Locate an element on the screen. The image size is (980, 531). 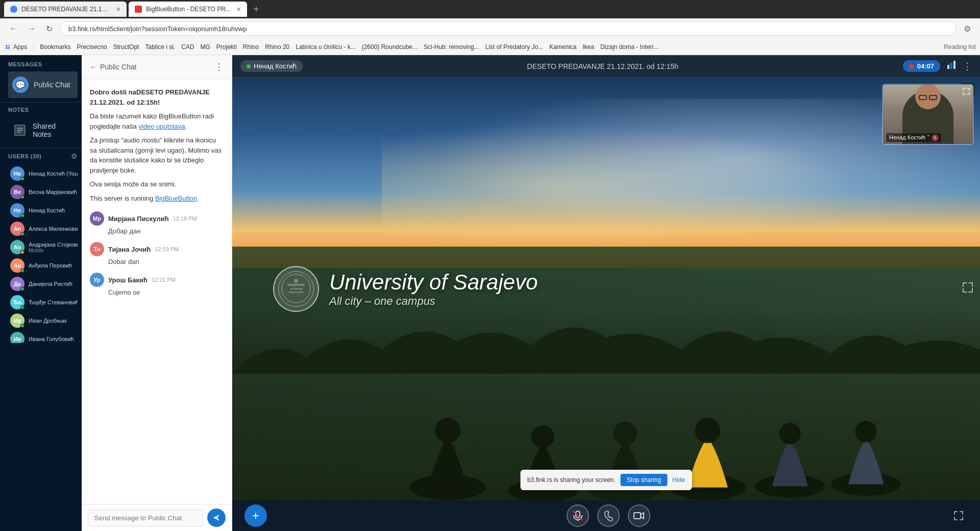
tab-1-title: DESETO PREDAVANJE 21.12.202... is located at coordinates (66, 9).